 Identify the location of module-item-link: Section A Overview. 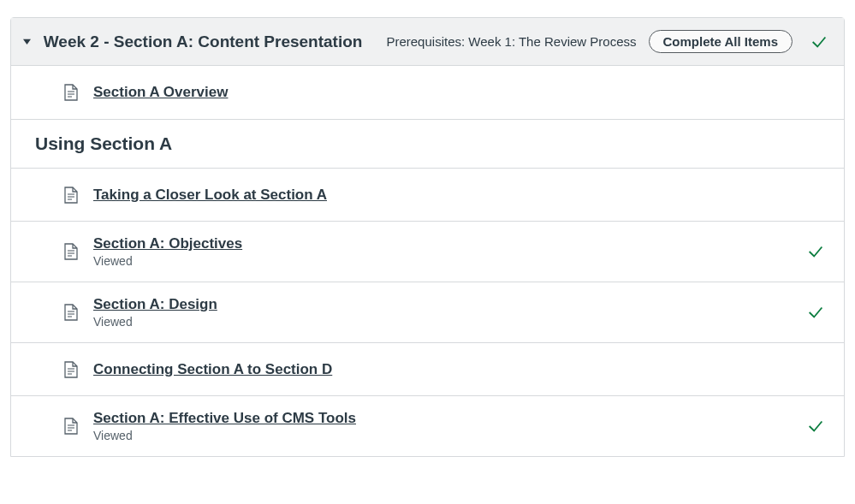
(161, 92).